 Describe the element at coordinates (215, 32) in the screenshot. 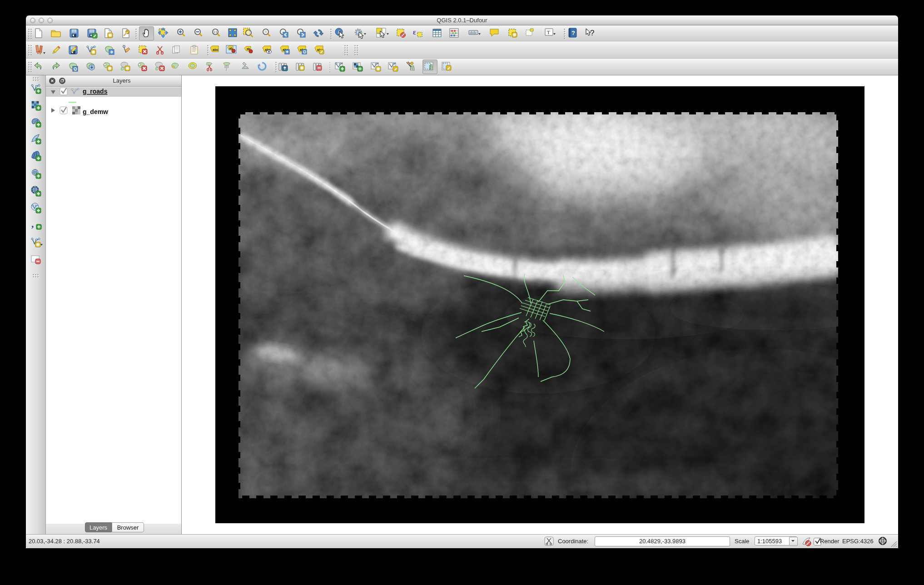

I see `svg-text: 1:1` at that location.